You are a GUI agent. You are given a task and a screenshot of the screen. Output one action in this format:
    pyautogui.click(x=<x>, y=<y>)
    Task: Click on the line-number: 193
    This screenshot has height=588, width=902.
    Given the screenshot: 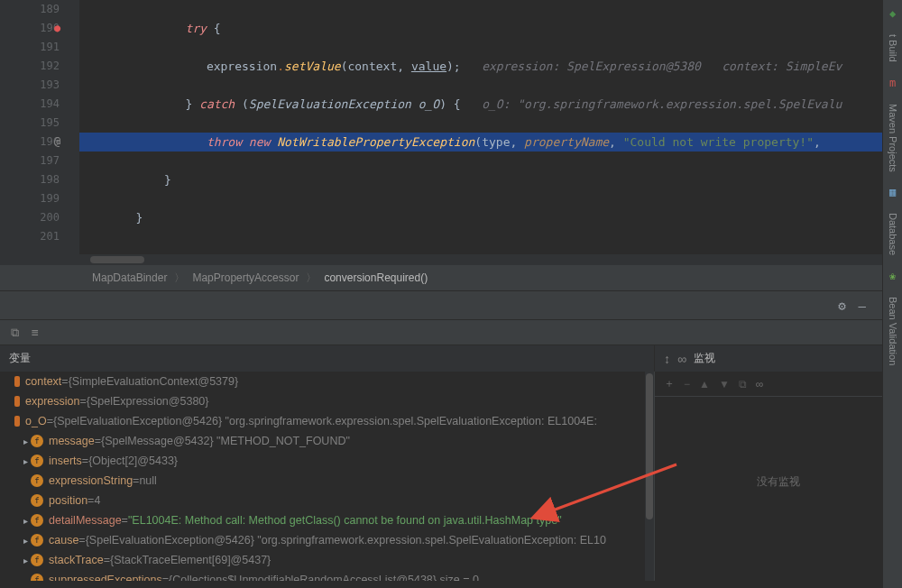 What is the action you would take?
    pyautogui.click(x=30, y=85)
    